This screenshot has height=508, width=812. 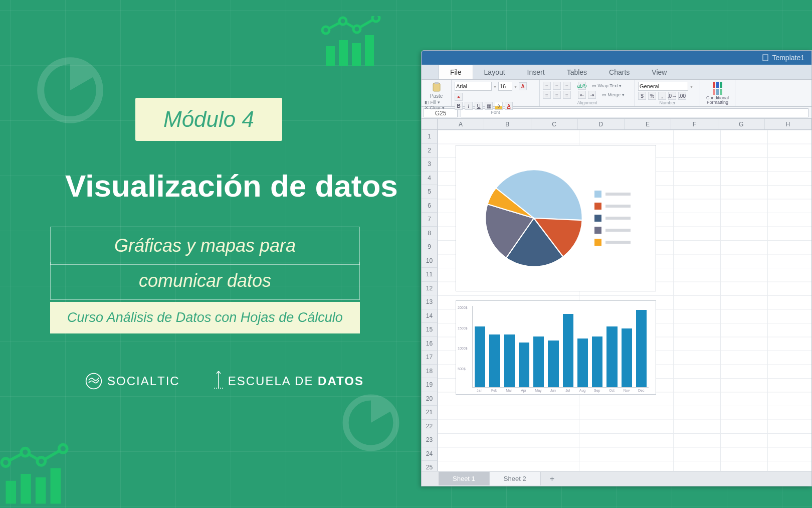 What do you see at coordinates (547, 86) in the screenshot?
I see `align-top-button: ≡` at bounding box center [547, 86].